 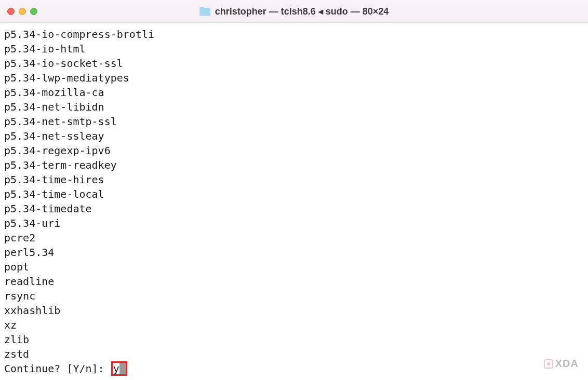 What do you see at coordinates (295, 267) in the screenshot?
I see `terminal-line: popt` at bounding box center [295, 267].